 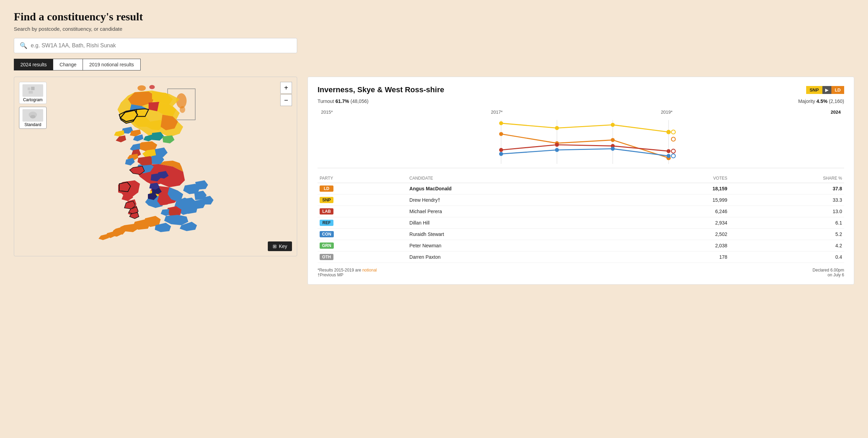 What do you see at coordinates (829, 275) in the screenshot?
I see `footnote-declared-date: on July 6` at bounding box center [829, 275].